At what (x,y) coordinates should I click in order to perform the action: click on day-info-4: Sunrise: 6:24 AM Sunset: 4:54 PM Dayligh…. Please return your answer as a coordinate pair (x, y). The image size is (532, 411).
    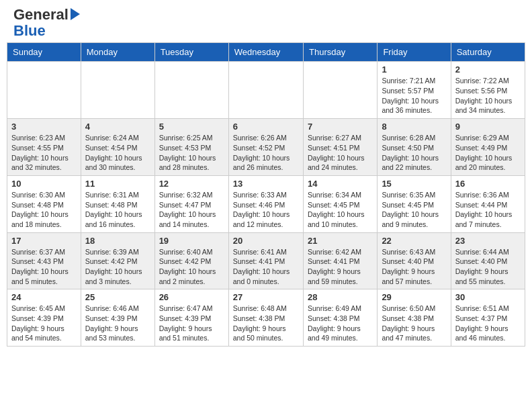
    Looking at the image, I should click on (118, 153).